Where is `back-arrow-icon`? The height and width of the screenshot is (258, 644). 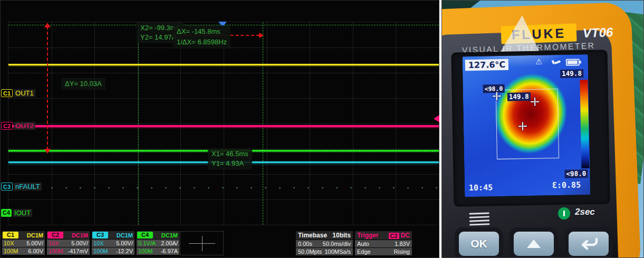
back-arrow-icon is located at coordinates (589, 244).